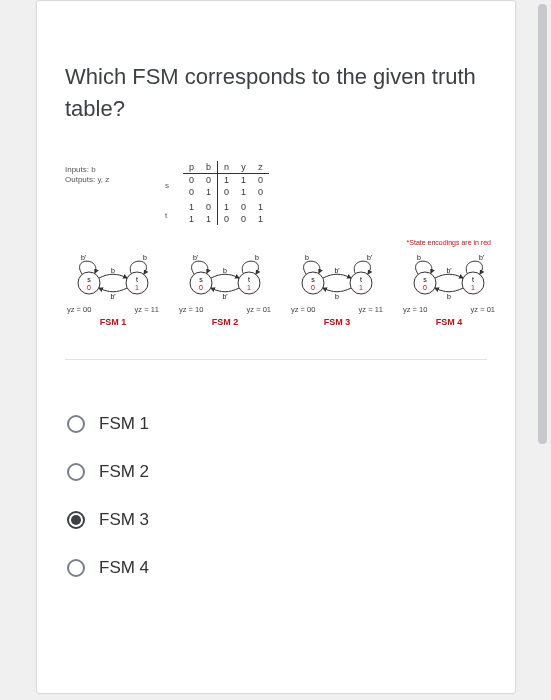  Describe the element at coordinates (276, 472) in the screenshot. I see `option-2: FSM 2` at that location.